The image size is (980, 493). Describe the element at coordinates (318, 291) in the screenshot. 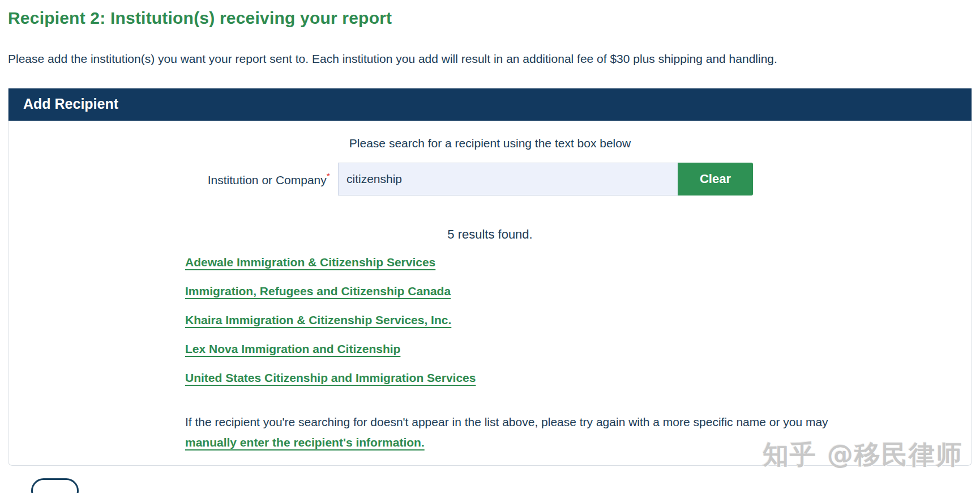

I see `result-link: Immigration, Refugees and Citizenship Ca…` at that location.